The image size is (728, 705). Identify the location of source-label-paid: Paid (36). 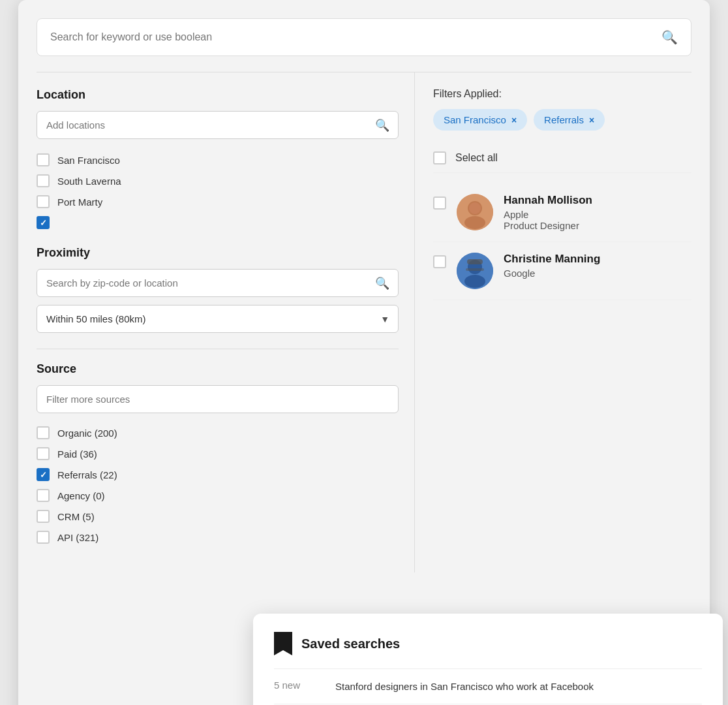
(77, 454).